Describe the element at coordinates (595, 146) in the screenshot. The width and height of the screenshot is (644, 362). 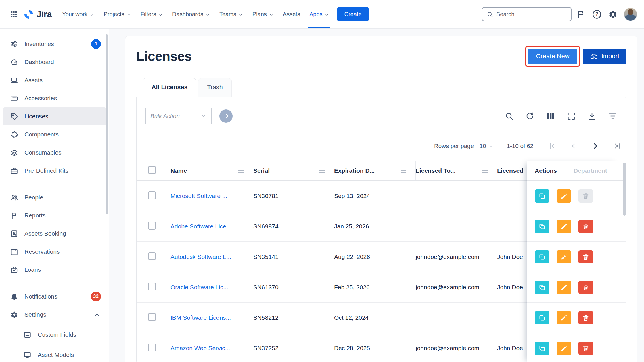
I see `next-page-button` at that location.